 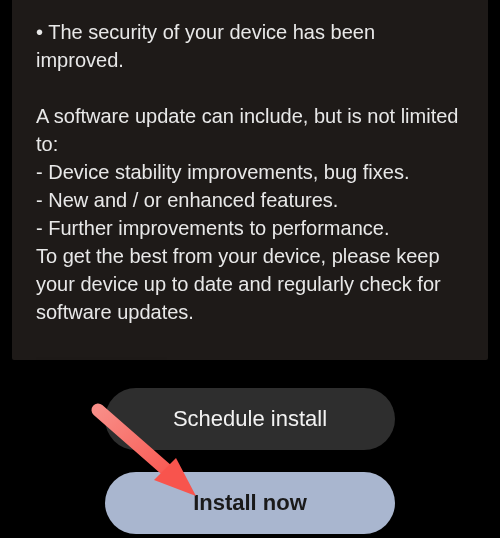 I want to click on schedule-install-label: Schedule install, so click(x=250, y=419).